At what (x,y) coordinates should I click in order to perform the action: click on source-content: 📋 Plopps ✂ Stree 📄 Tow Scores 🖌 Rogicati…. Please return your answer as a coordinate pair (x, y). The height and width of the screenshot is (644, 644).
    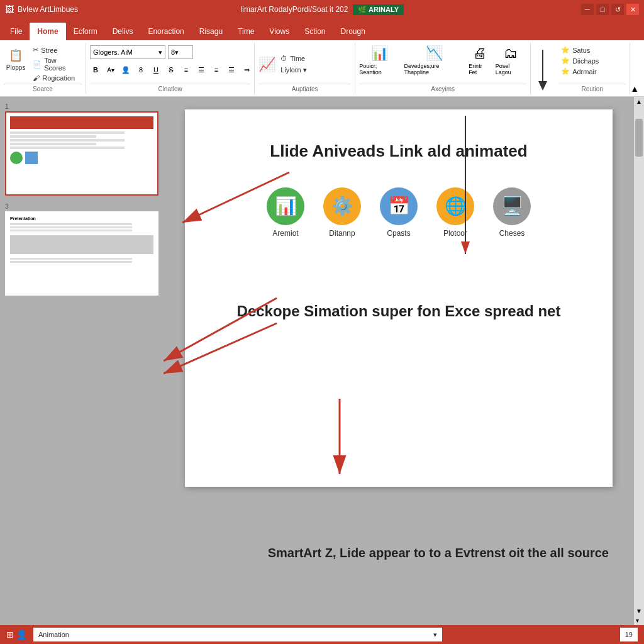
    Looking at the image, I should click on (43, 64).